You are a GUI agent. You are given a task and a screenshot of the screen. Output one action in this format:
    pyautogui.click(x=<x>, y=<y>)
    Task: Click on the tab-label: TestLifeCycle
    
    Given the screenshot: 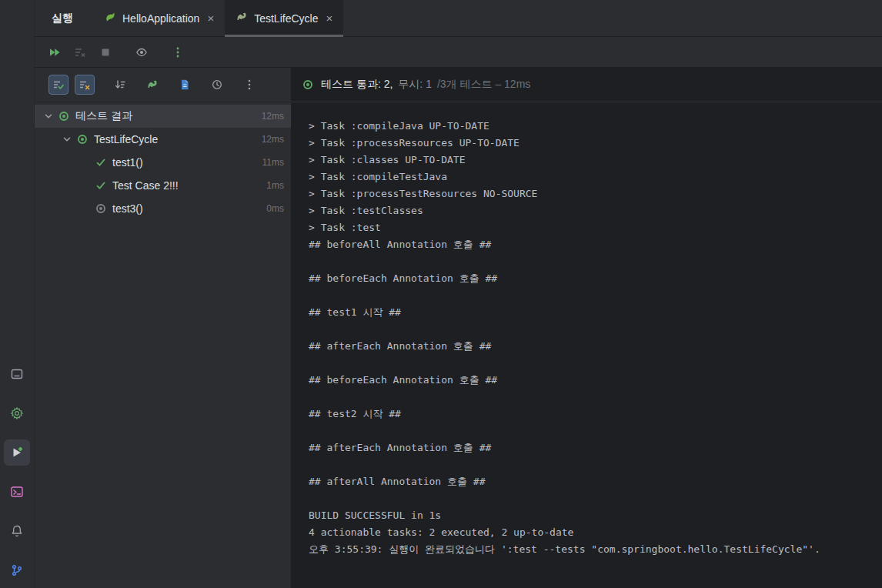 What is the action you would take?
    pyautogui.click(x=286, y=18)
    